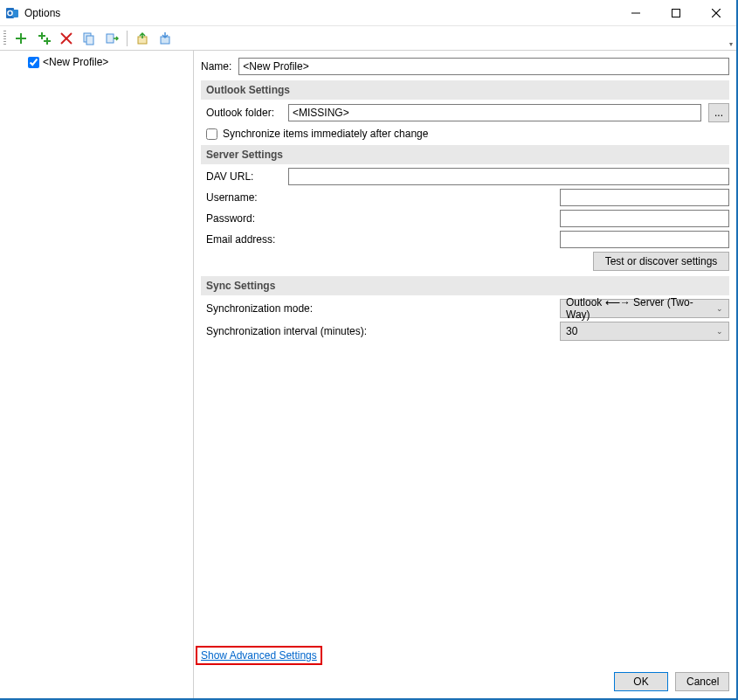  Describe the element at coordinates (5, 38) in the screenshot. I see `toolbar-grip` at that location.